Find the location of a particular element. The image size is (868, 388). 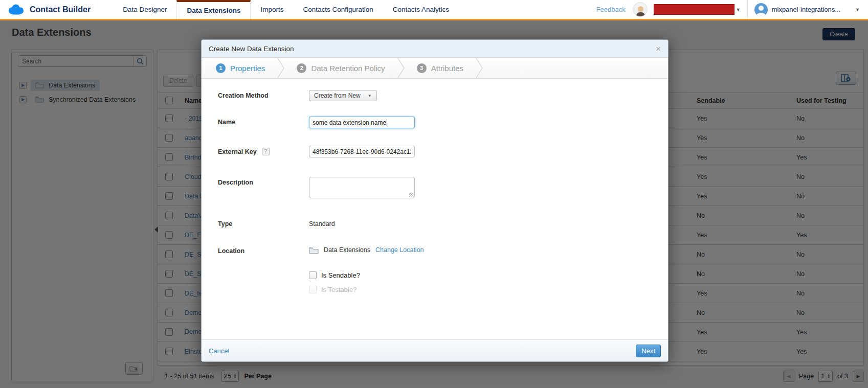

help-icon: ? is located at coordinates (266, 151).